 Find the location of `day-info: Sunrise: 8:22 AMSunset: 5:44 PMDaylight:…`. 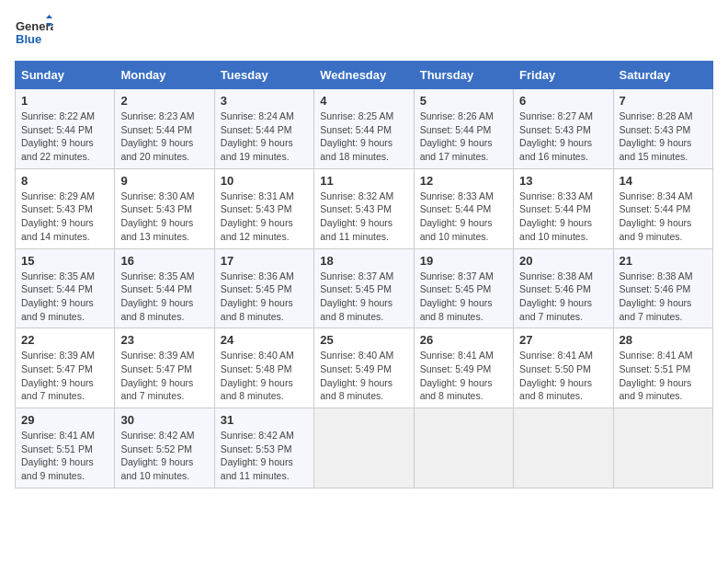

day-info: Sunrise: 8:22 AMSunset: 5:44 PMDaylight:… is located at coordinates (64, 136).